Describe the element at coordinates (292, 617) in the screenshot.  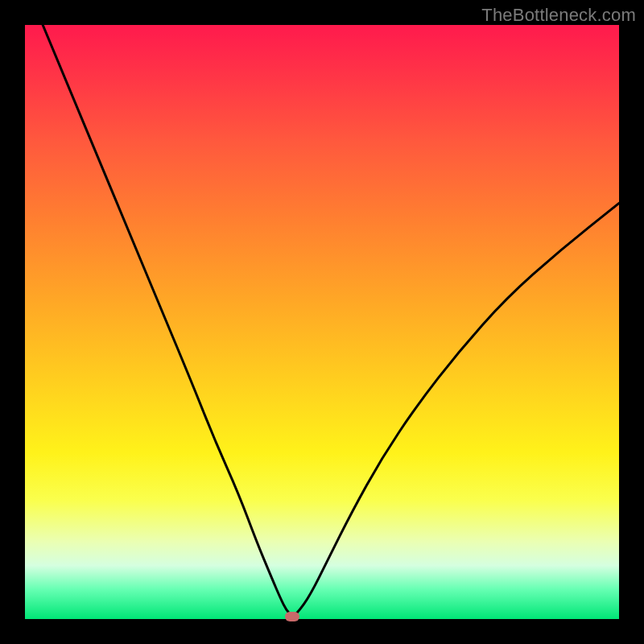
I see `optimal-point-marker` at that location.